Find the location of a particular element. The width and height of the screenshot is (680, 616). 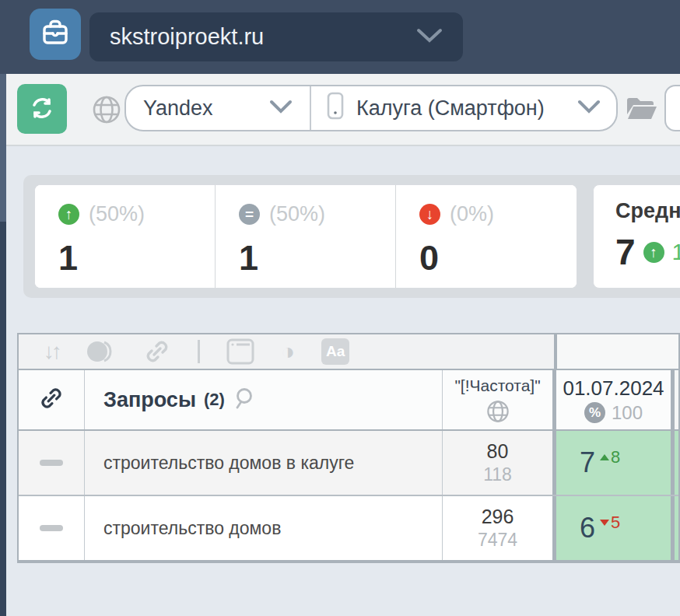

left-scroll-track is located at coordinates (3, 345).